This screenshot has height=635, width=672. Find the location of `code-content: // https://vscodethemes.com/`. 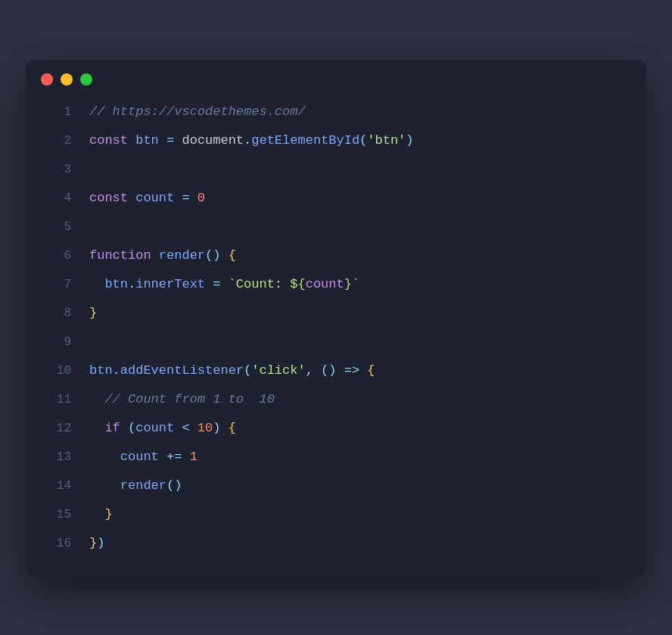

code-content: // https://vscodethemes.com/ is located at coordinates (198, 112).